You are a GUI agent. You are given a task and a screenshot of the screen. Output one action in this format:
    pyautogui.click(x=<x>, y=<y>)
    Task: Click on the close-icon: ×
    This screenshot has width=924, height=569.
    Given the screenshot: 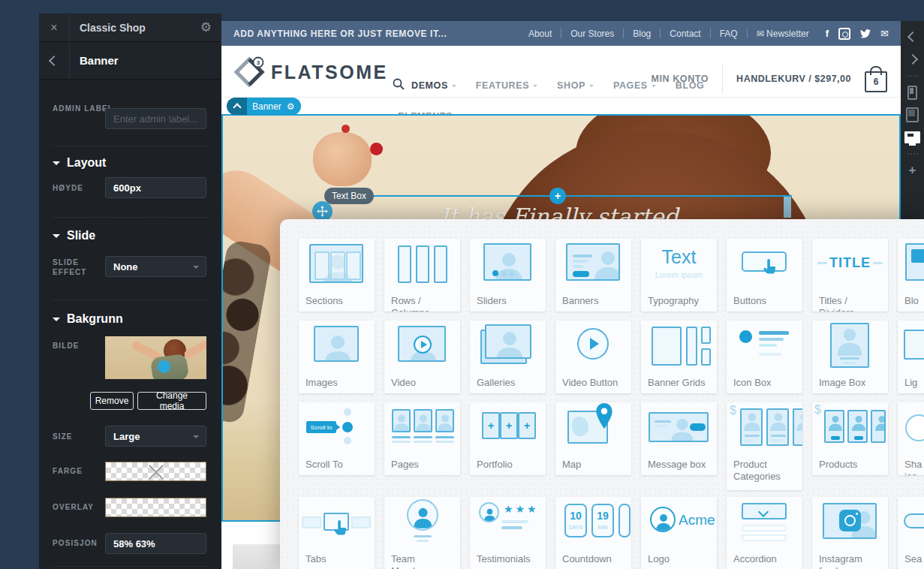 What is the action you would take?
    pyautogui.click(x=54, y=27)
    